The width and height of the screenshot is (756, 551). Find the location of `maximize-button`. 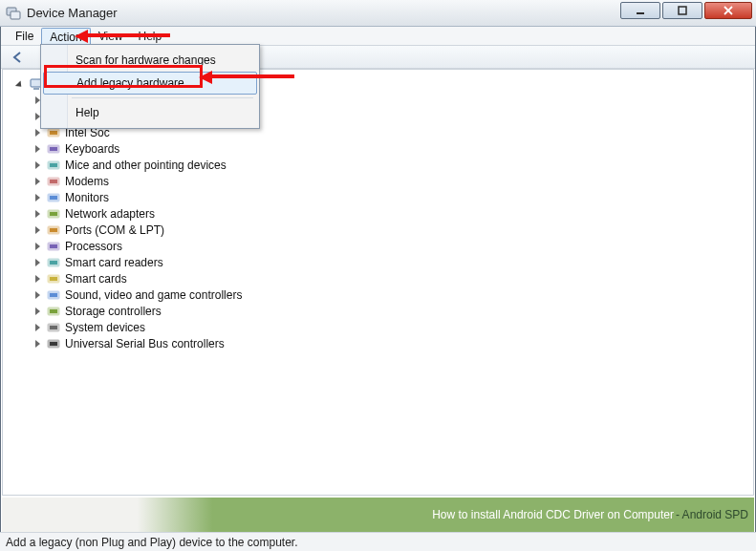

maximize-button is located at coordinates (682, 11).